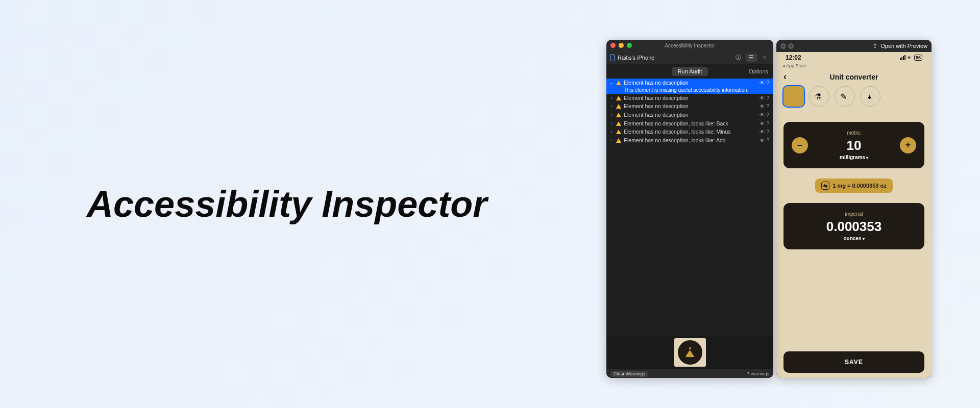  What do you see at coordinates (690, 71) in the screenshot?
I see `inspector-action-bar: Run Audit Options` at bounding box center [690, 71].